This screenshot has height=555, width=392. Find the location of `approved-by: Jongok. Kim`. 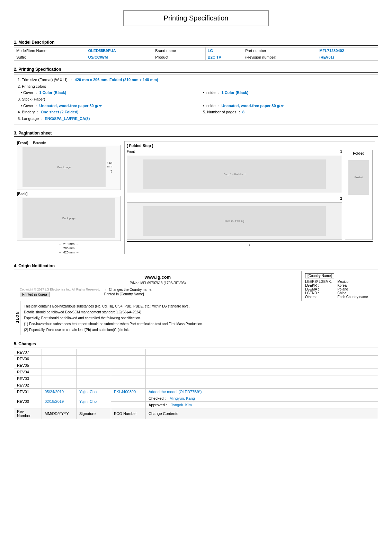

approved-by: Jongok. Kim is located at coordinates (181, 405).